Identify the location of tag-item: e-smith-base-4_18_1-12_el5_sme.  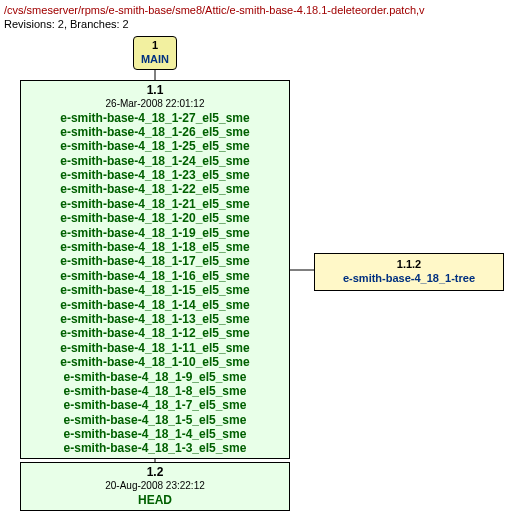
(155, 333).